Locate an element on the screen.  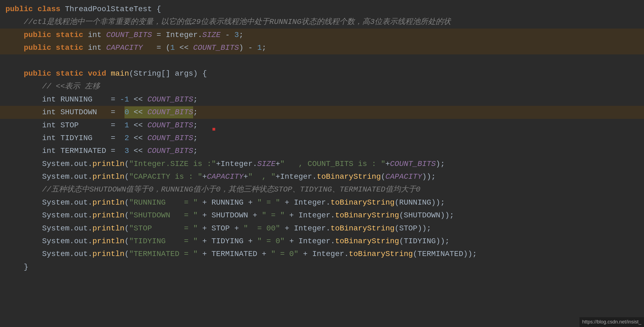
system-class-4: System is located at coordinates (38, 215).